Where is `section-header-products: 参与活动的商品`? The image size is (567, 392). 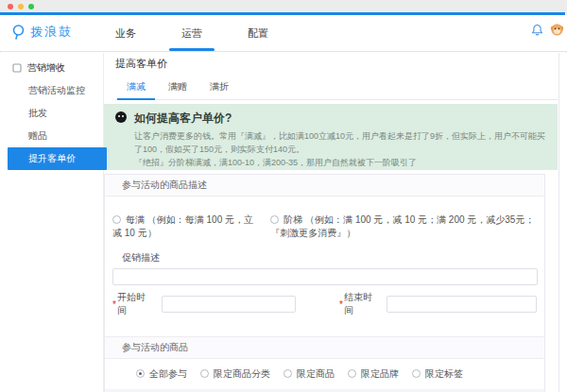 section-header-products: 参与活动的商品 is located at coordinates (325, 348).